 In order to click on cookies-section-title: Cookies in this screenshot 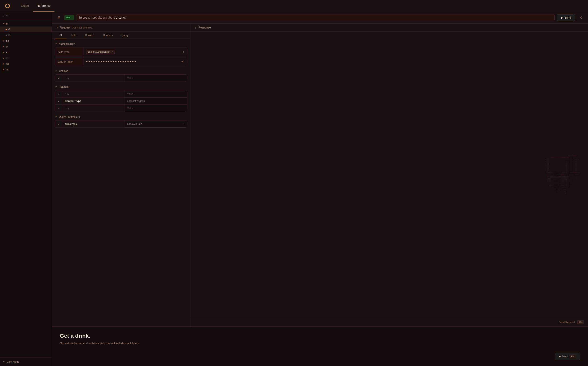, I will do `click(63, 71)`.